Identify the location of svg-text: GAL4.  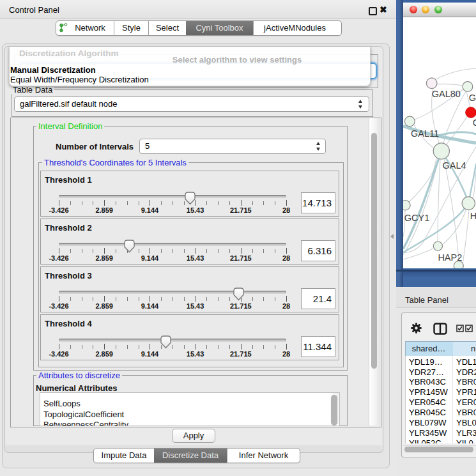
(455, 165).